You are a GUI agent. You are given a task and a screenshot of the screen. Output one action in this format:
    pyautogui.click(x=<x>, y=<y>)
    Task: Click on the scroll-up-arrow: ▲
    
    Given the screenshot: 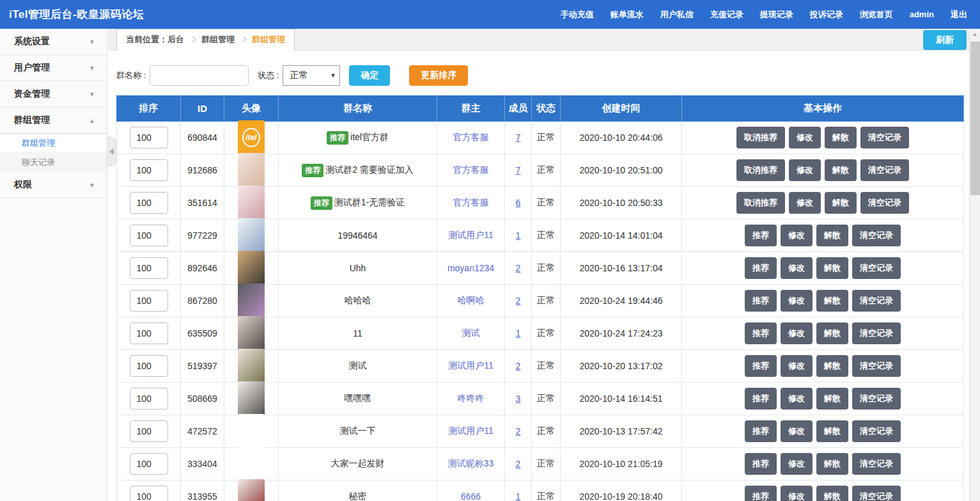 What is the action you would take?
    pyautogui.click(x=975, y=35)
    